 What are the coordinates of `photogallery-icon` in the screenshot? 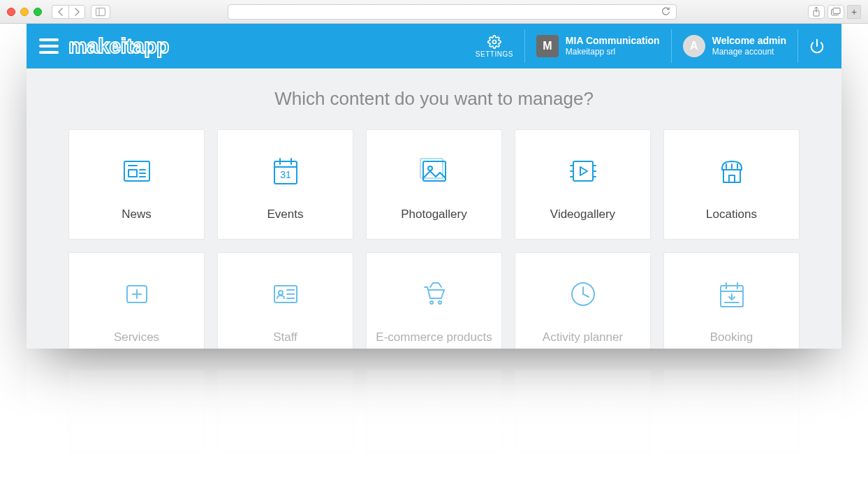 It's located at (434, 171).